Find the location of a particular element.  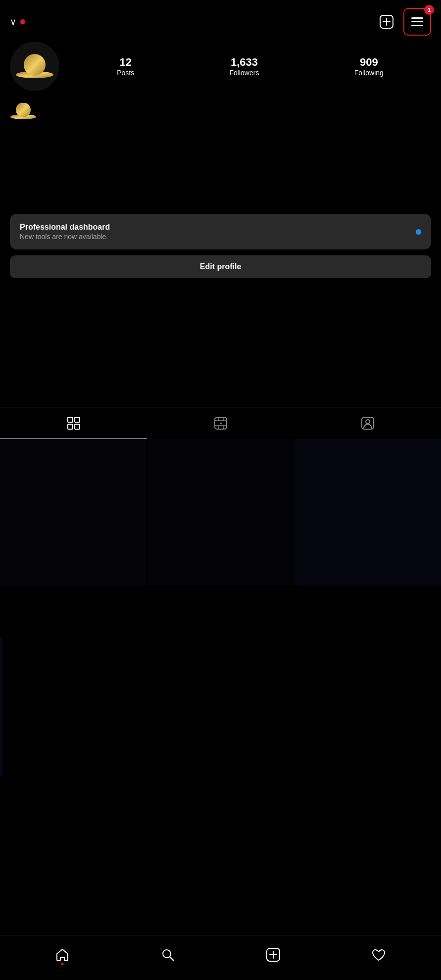

bottom-spacer is located at coordinates (221, 800).